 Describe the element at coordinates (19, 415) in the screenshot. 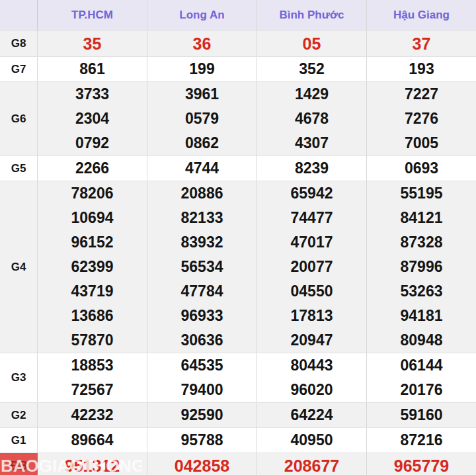

I see `row-label: G2` at that location.